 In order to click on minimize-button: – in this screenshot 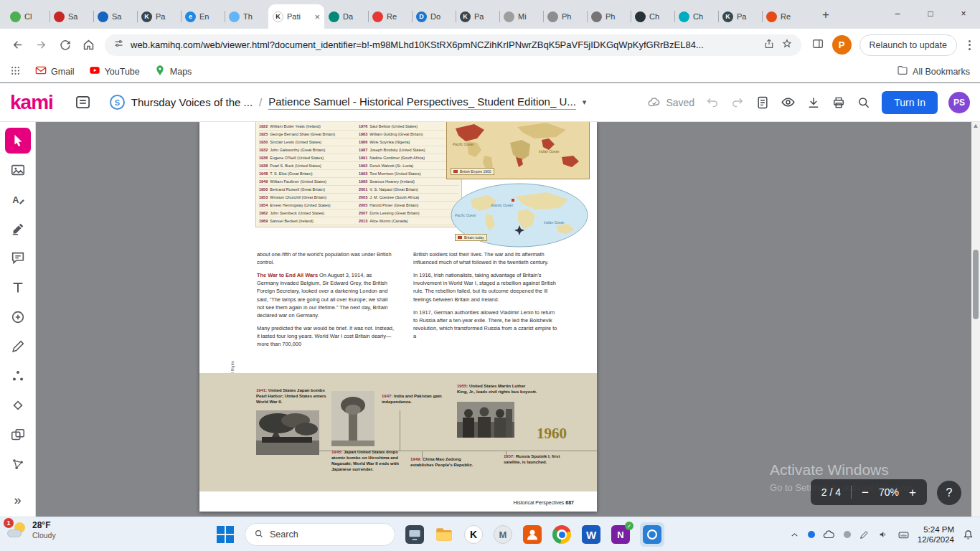, I will do `click(897, 14)`.